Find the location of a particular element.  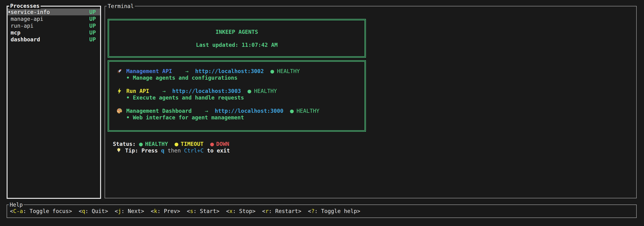

service-url: http://localhost:3000 is located at coordinates (249, 111).